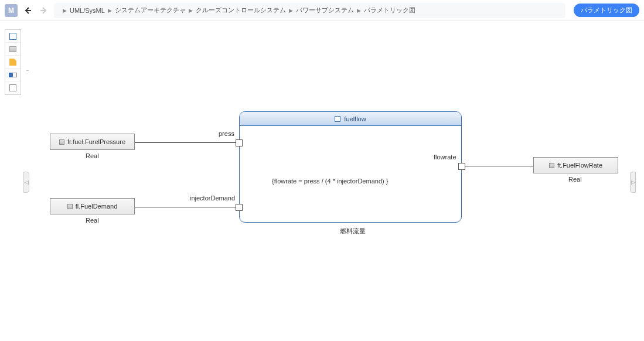 This screenshot has height=341, width=644. Describe the element at coordinates (241, 11) in the screenshot. I see `breadcrumb-item: クルーズコントロールシステム` at that location.